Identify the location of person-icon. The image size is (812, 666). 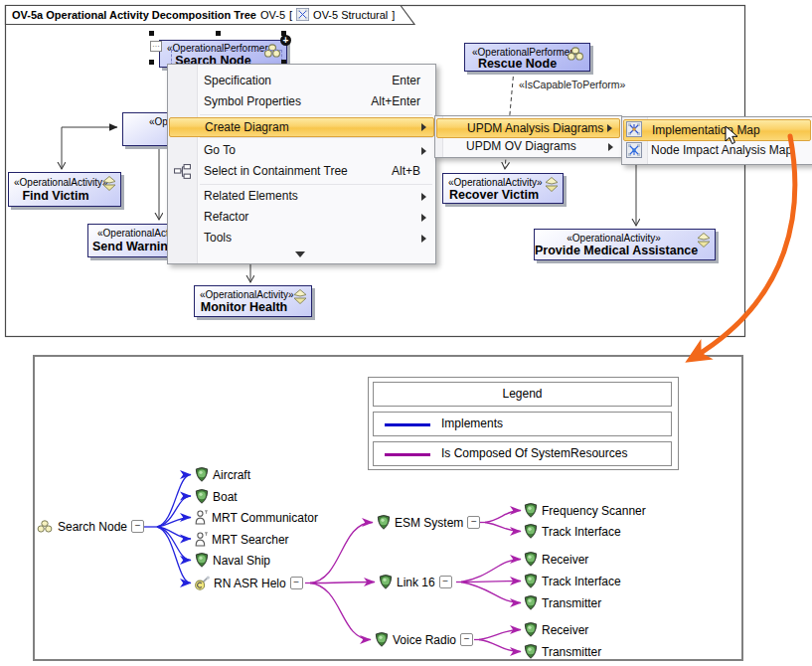
(201, 539).